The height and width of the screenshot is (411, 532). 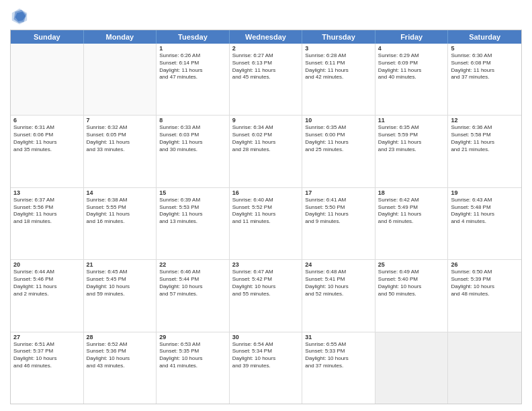 What do you see at coordinates (339, 356) in the screenshot?
I see `cell-info: Sunrise: 6:55 AM Sunset: 5:33 PM Dayligh…` at bounding box center [339, 356].